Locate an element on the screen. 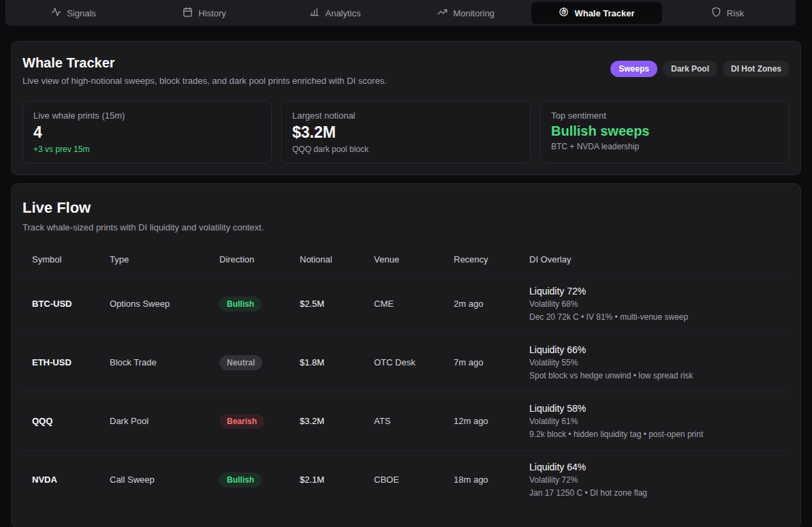  recency-cell: 2m ago is located at coordinates (492, 304).